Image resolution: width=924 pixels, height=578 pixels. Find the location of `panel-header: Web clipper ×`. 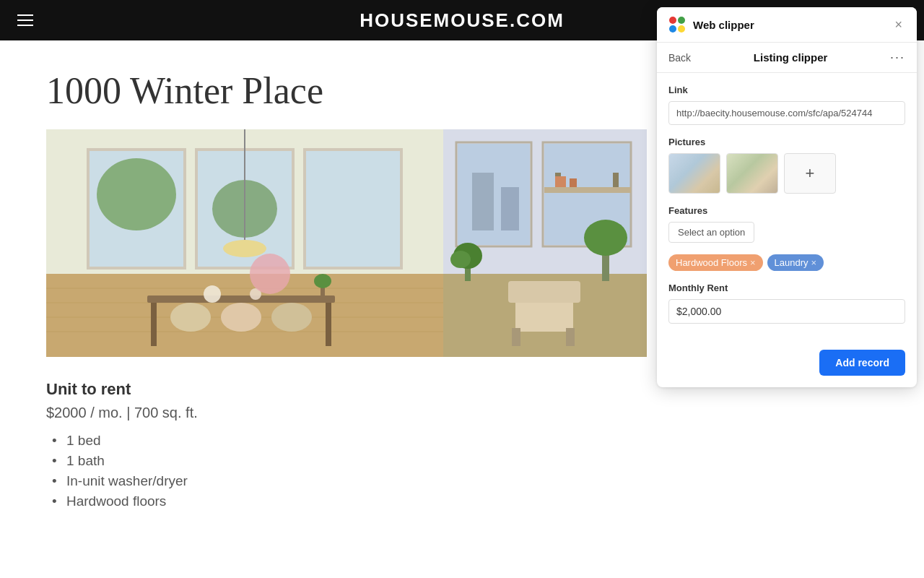

panel-header: Web clipper × is located at coordinates (787, 25).